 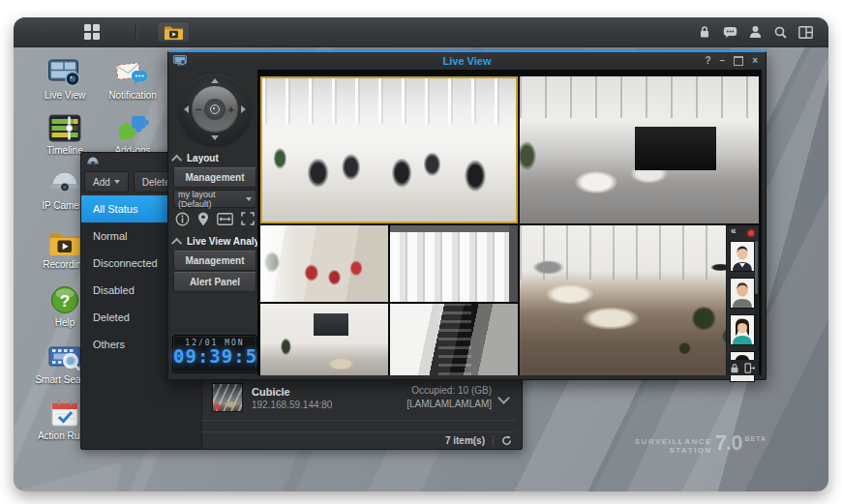 What do you see at coordinates (135, 32) in the screenshot?
I see `taskbar-divider` at bounding box center [135, 32].